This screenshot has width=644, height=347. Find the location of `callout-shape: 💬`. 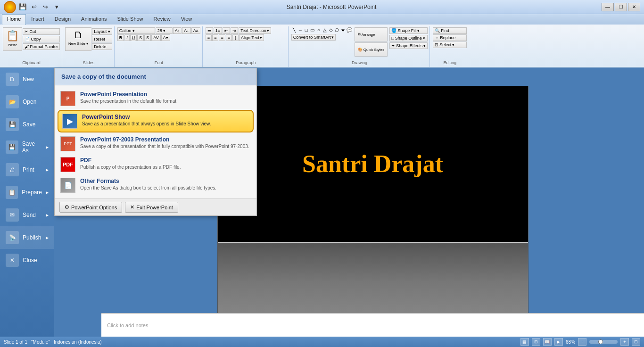

callout-shape: 💬 is located at coordinates (349, 30).